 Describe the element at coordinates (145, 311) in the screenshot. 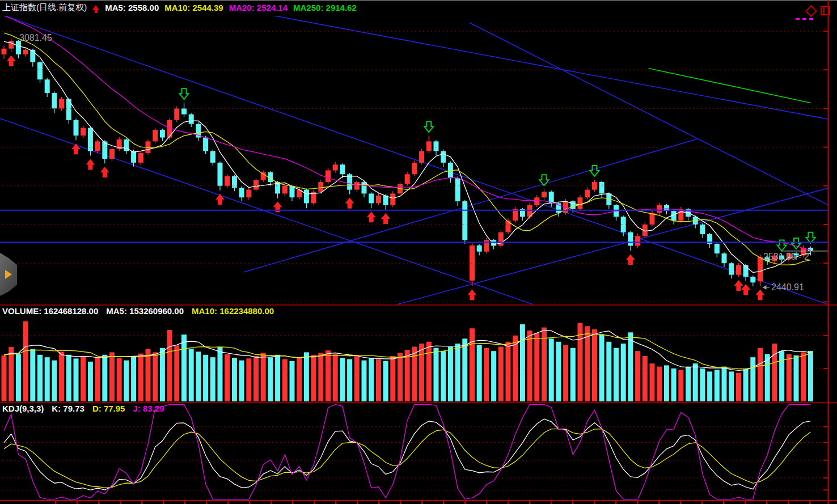

I see `volume-ma5-readout: MA5: 153260960.00` at that location.